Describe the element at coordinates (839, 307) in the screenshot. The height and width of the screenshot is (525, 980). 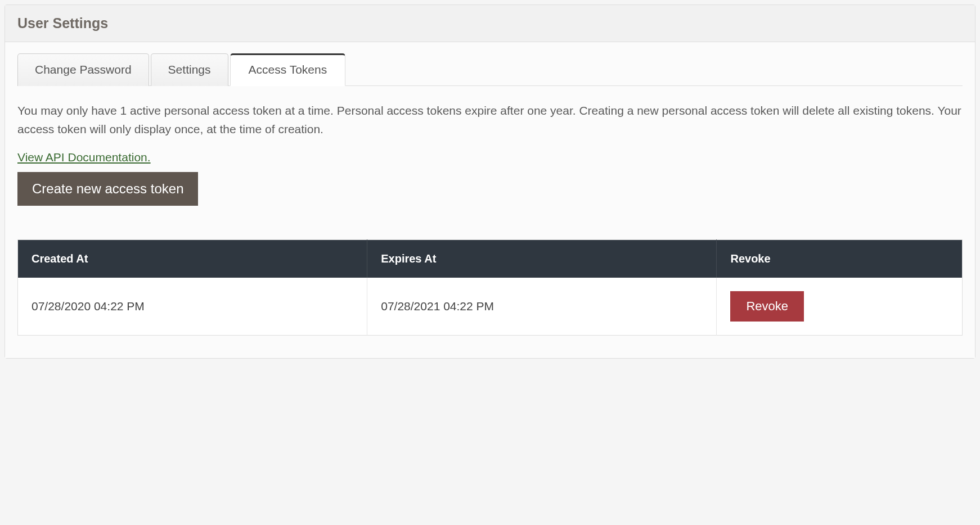
I see `cell-revoke: Revoke` at that location.